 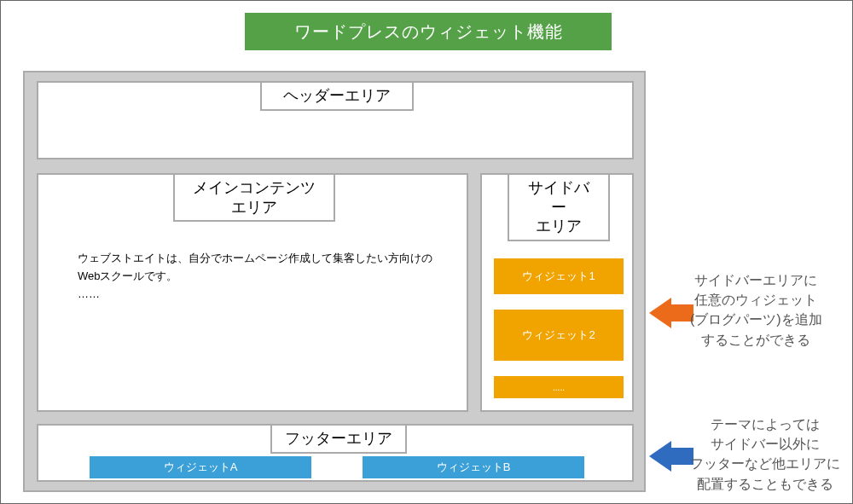 I want to click on main-text-line2: ……, so click(x=89, y=293).